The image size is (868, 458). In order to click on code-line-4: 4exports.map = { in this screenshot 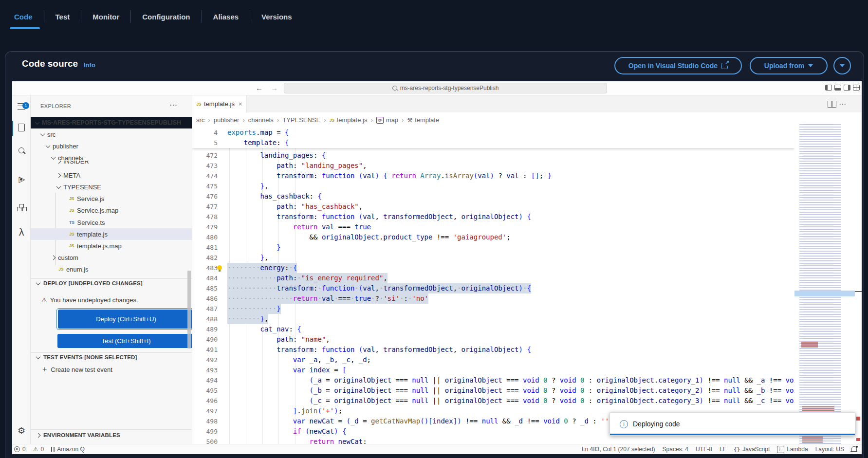, I will do `click(494, 132)`.